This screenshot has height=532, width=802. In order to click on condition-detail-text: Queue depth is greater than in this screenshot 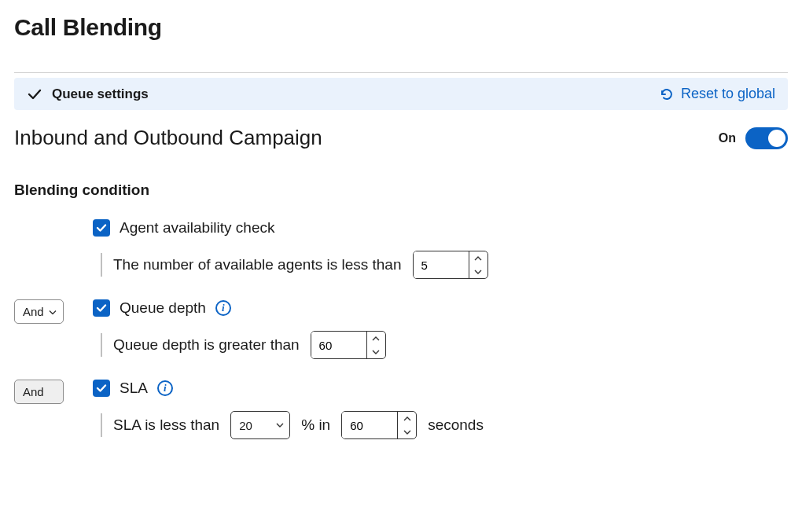, I will do `click(206, 345)`.